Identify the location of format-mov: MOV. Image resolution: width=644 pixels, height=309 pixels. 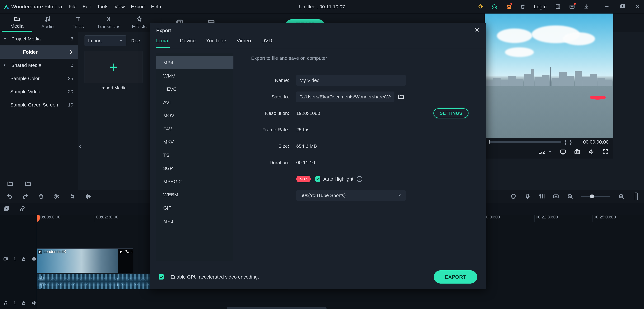
(195, 116).